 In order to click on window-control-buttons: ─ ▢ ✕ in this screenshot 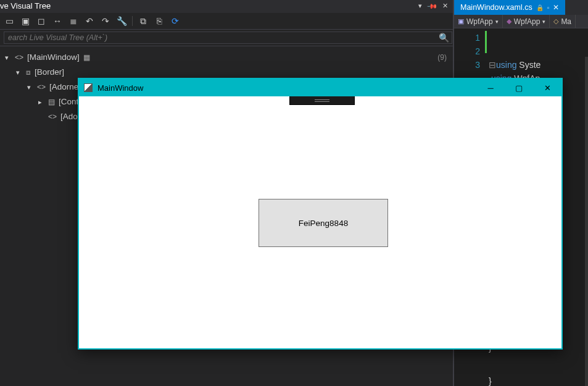, I will do `click(519, 88)`.